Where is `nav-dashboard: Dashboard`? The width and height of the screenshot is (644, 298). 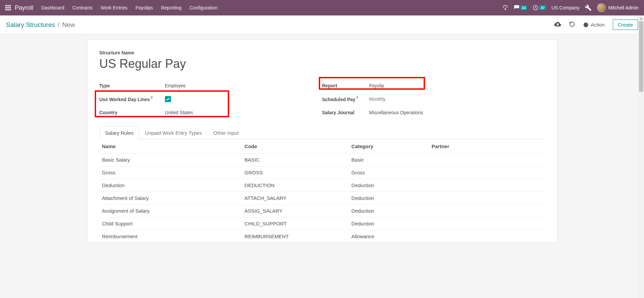 nav-dashboard: Dashboard is located at coordinates (53, 8).